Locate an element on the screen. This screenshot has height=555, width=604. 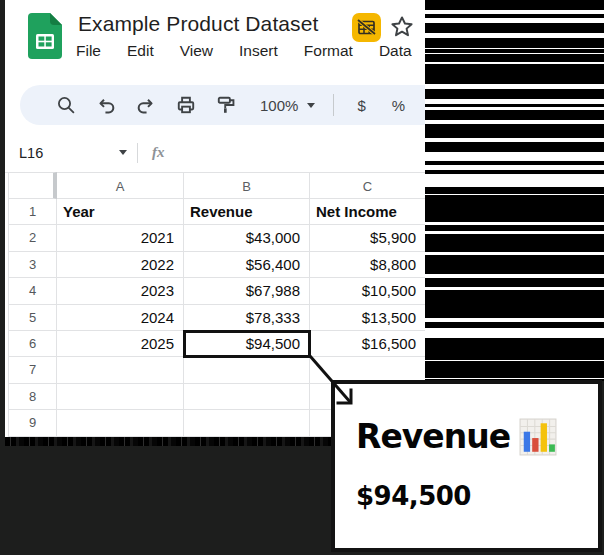
cell-b2: $43,000 is located at coordinates (247, 238).